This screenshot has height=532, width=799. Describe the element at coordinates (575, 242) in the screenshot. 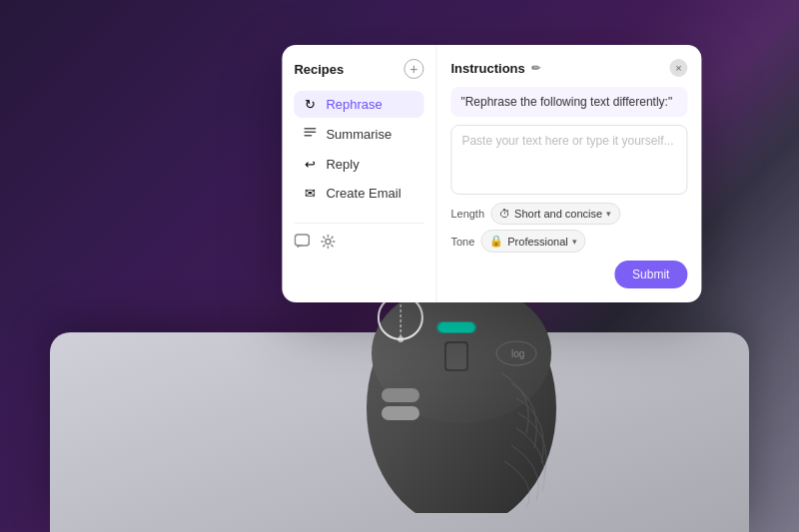

I see `tone-chevron-icon: ▾` at that location.